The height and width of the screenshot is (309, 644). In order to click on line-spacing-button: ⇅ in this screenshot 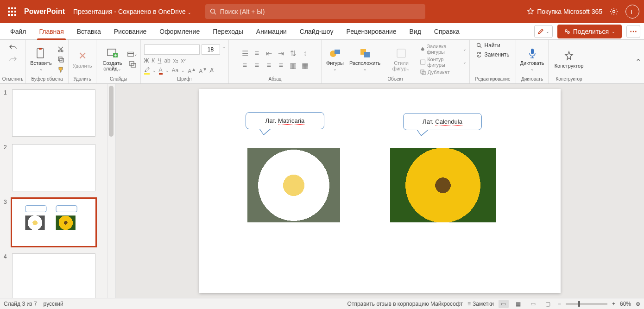, I will do `click(293, 53)`.